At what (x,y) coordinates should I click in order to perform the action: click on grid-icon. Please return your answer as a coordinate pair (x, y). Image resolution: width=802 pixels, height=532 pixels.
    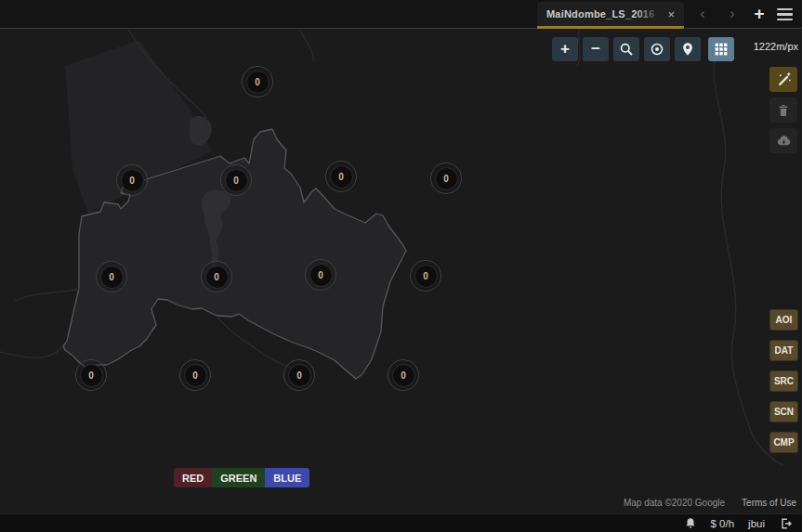
    Looking at the image, I should click on (721, 49).